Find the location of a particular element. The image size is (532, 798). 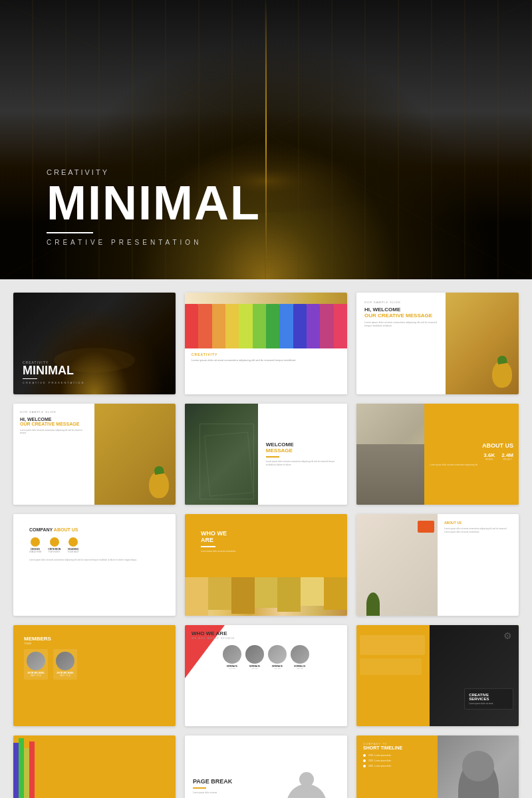

slide7-icon2-circle is located at coordinates (55, 542).